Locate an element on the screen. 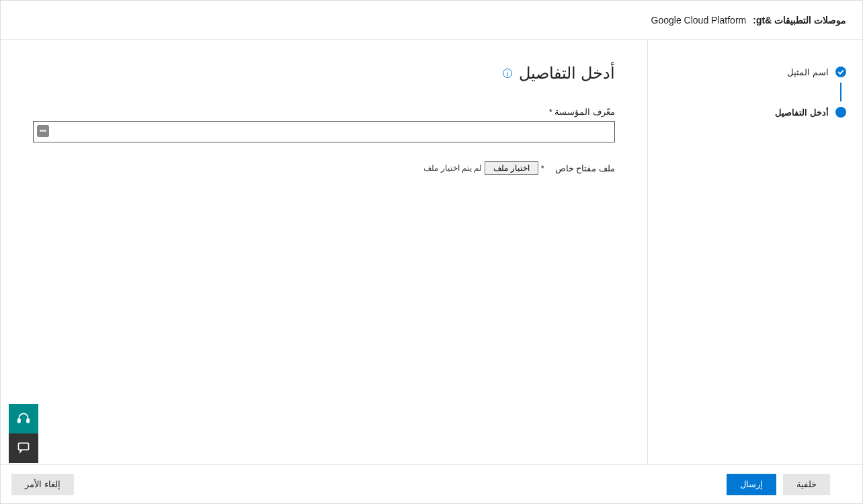  org-id-label: معّرف المؤسسة * is located at coordinates (324, 112).